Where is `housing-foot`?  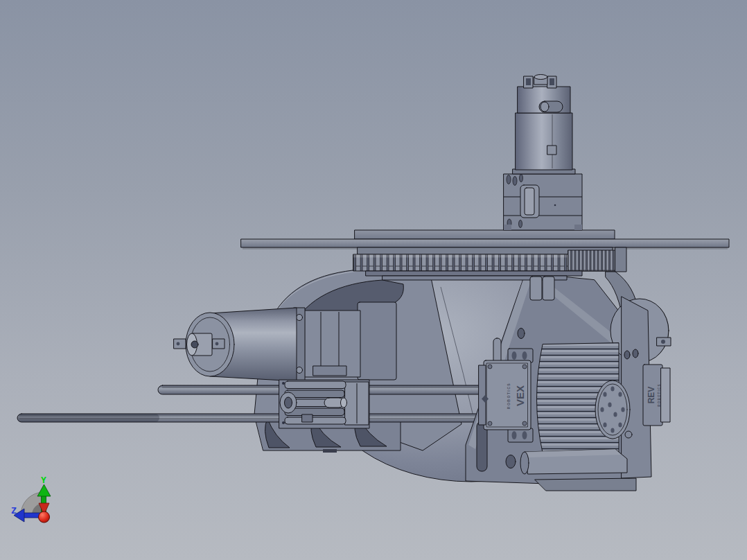 housing-foot is located at coordinates (330, 371).